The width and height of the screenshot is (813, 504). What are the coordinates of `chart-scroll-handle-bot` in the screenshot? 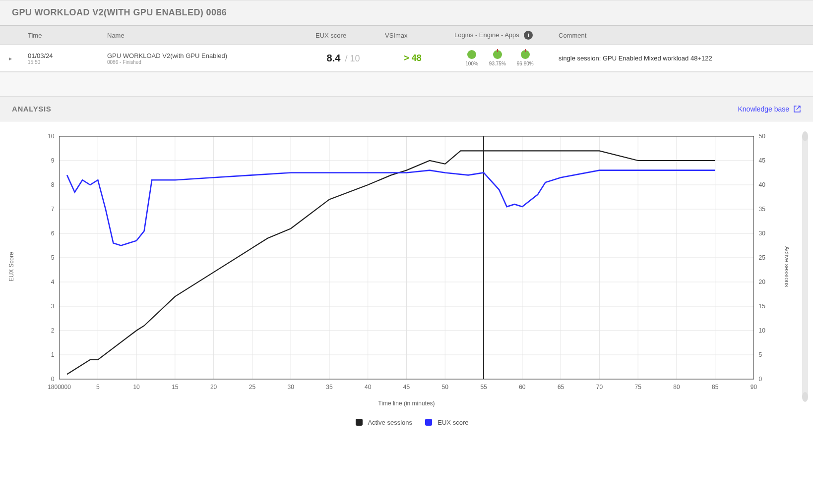 It's located at (805, 397).